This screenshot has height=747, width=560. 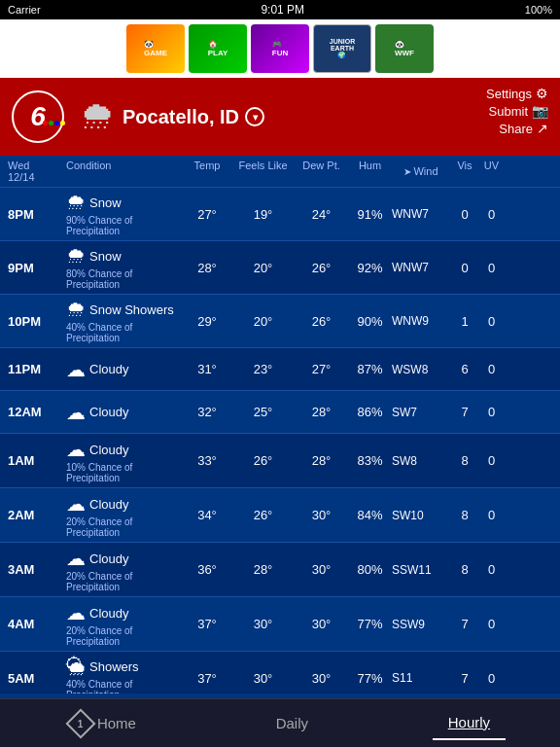 What do you see at coordinates (523, 128) in the screenshot?
I see `share-button: Share ↗` at bounding box center [523, 128].